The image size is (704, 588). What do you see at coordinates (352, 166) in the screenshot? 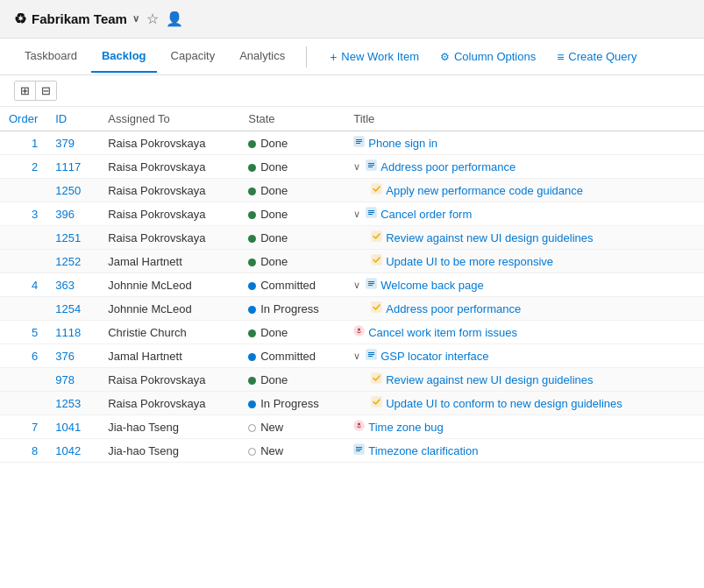
I see `table-row: 21117Raisa PokrovskayaDone∨Address poor …` at bounding box center [352, 166].